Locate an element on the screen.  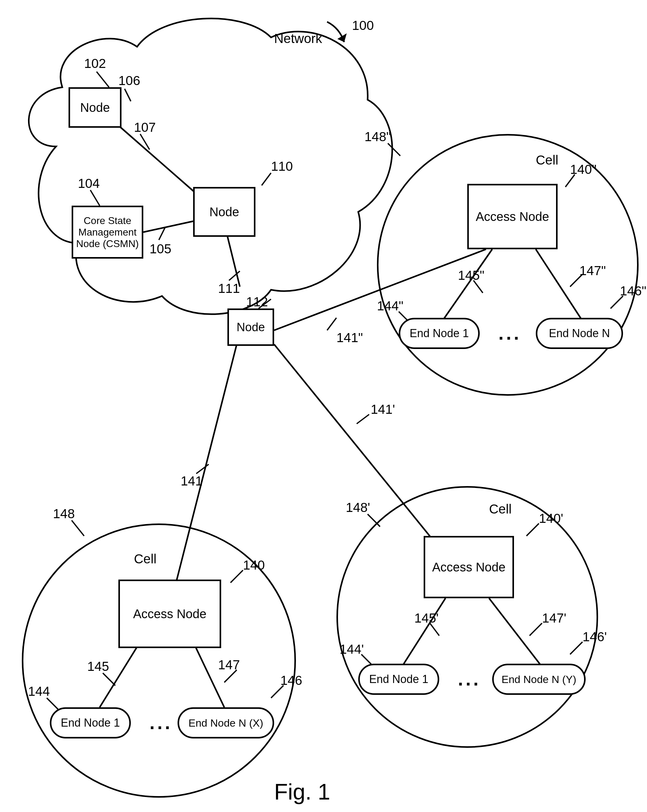
node-112: Node is located at coordinates (251, 327).